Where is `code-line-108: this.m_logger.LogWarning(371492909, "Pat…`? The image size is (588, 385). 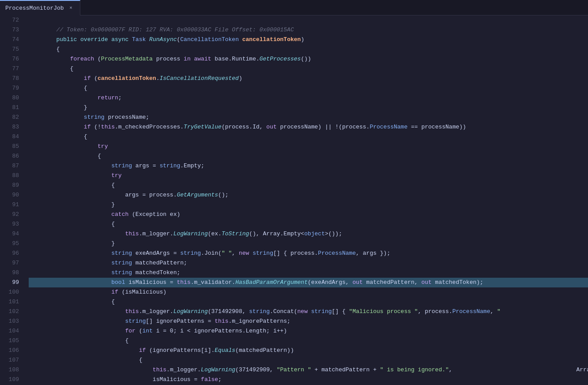
code-line-108: this.m_logger.LogWarning(371492909, "Pat… is located at coordinates (308, 370).